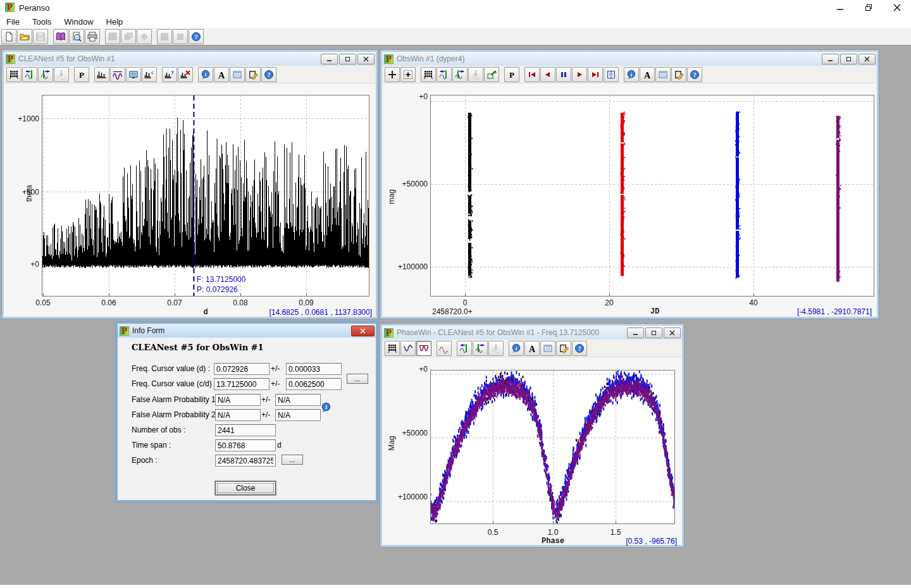  I want to click on wave-w-button, so click(424, 348).